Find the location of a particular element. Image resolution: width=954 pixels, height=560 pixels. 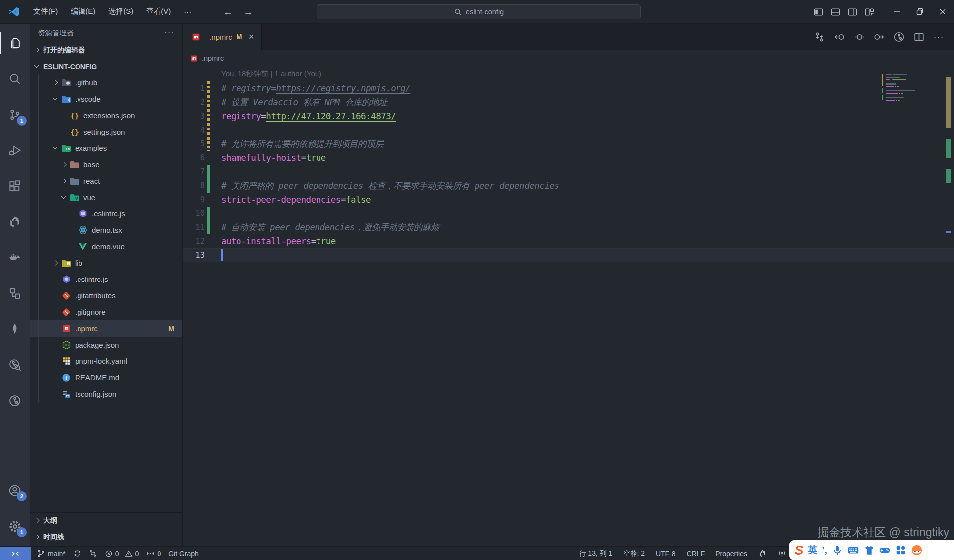

remote-indicator is located at coordinates (15, 553).